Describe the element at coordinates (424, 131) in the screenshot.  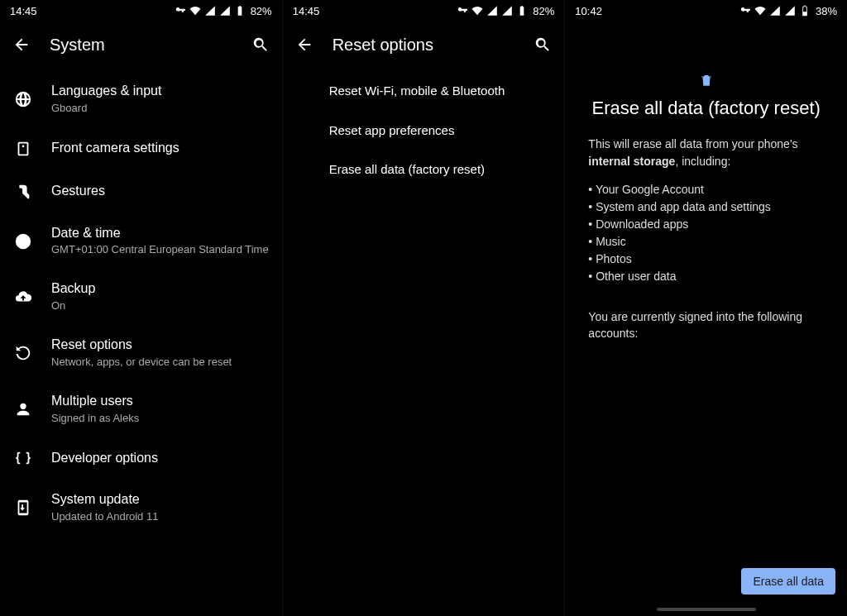
I see `item-reset-apps: Reset app preferences` at that location.